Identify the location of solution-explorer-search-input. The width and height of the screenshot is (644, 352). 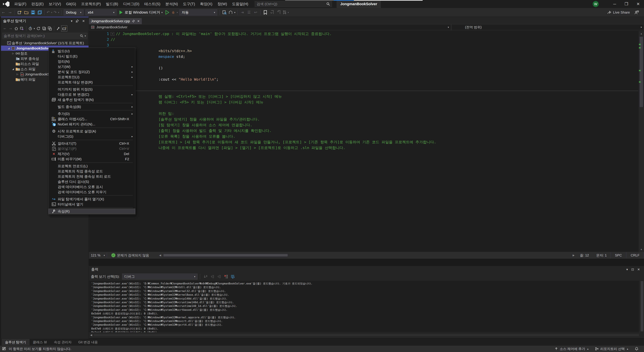
(42, 36).